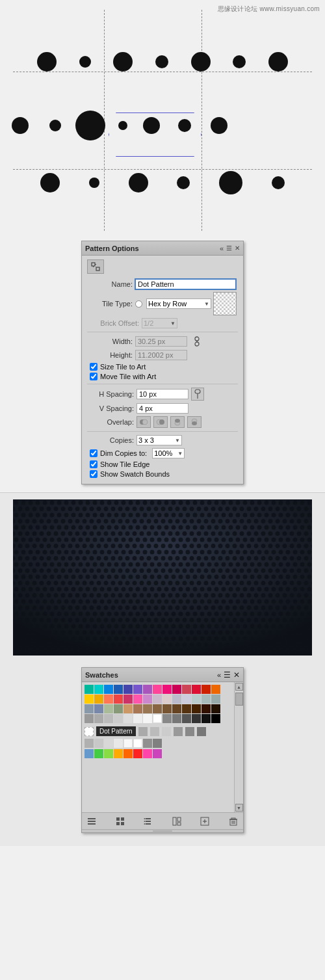 This screenshot has width=325, height=980. Describe the element at coordinates (162, 394) in the screenshot. I see `h-spacing-input` at that location.